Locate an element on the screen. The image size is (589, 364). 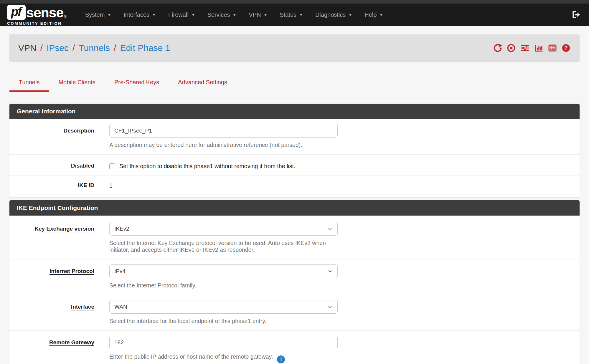
brand-name: sense is located at coordinates (45, 12).